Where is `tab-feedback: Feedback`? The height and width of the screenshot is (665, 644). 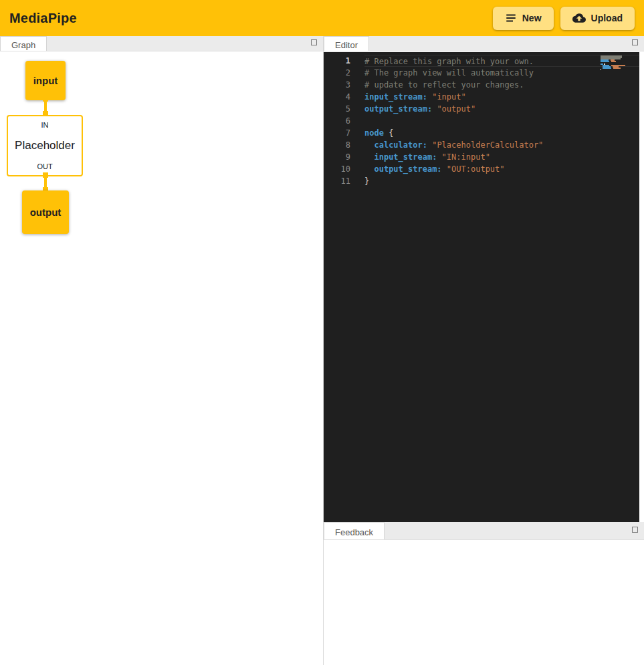
tab-feedback: Feedback is located at coordinates (354, 531).